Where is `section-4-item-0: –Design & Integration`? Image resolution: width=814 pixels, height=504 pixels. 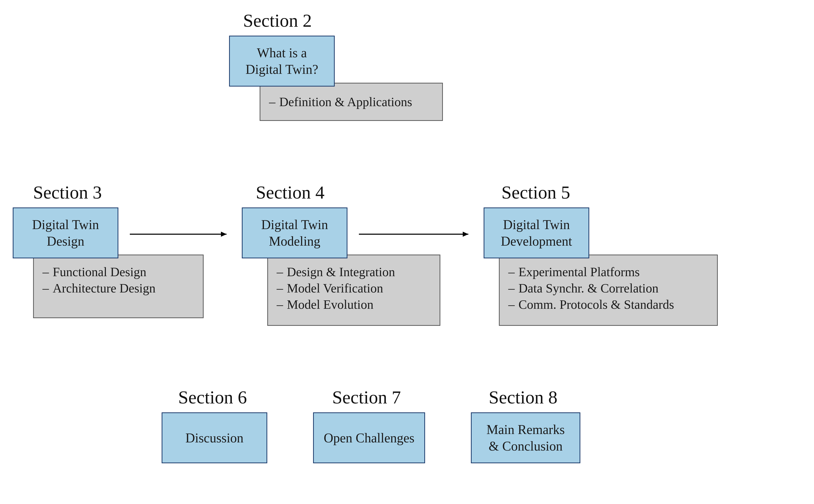 section-4-item-0: –Design & Integration is located at coordinates (354, 272).